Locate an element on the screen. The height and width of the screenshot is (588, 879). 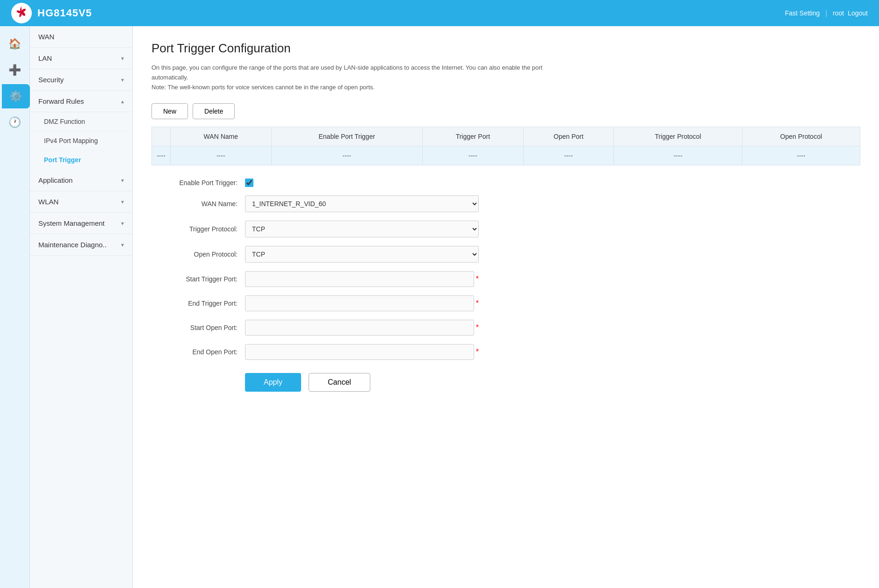
sidebar-item-maintenance: Maintenance Diagno.. ▾ is located at coordinates (81, 245).